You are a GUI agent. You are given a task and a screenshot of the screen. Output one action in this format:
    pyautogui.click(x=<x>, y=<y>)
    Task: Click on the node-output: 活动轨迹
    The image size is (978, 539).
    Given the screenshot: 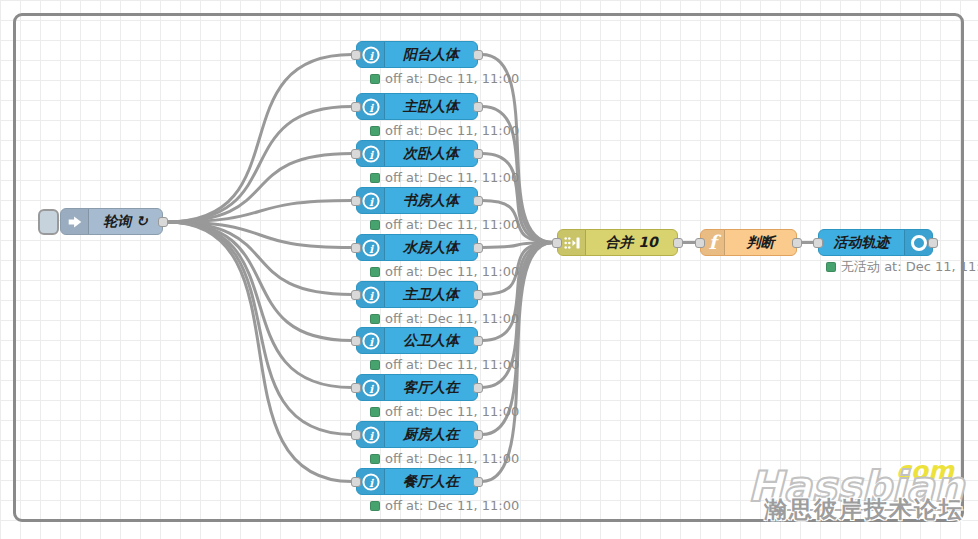 What is the action you would take?
    pyautogui.click(x=876, y=242)
    